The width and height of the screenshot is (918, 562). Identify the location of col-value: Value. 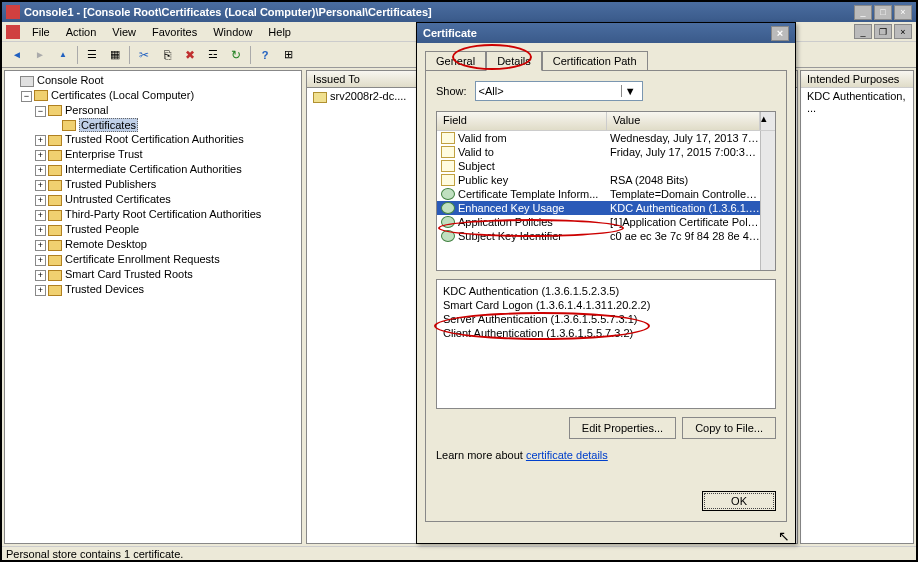
(684, 121).